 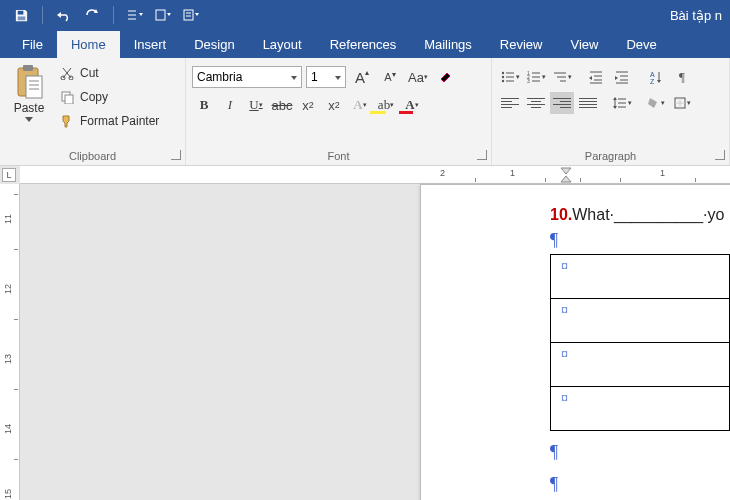 What do you see at coordinates (29, 105) in the screenshot?
I see `paste-button: Paste` at bounding box center [29, 105].